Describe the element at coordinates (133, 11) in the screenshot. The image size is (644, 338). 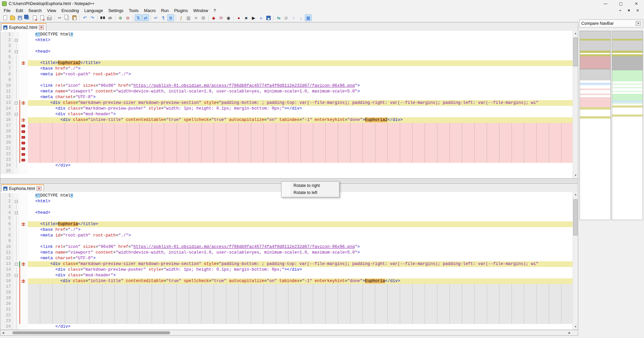
I see `menu-tools: Tools` at that location.